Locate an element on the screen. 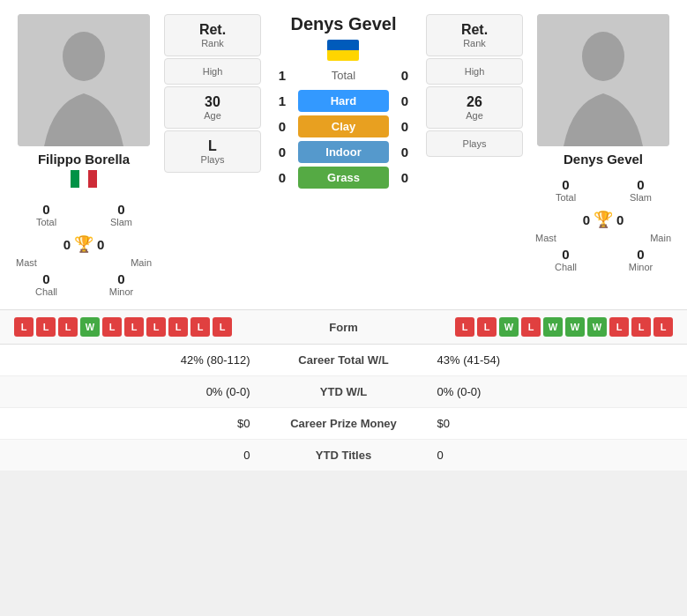 This screenshot has height=616, width=687. center-section: Denys Gevel 1 Total 0 1 Hard 0 is located at coordinates (344, 157).